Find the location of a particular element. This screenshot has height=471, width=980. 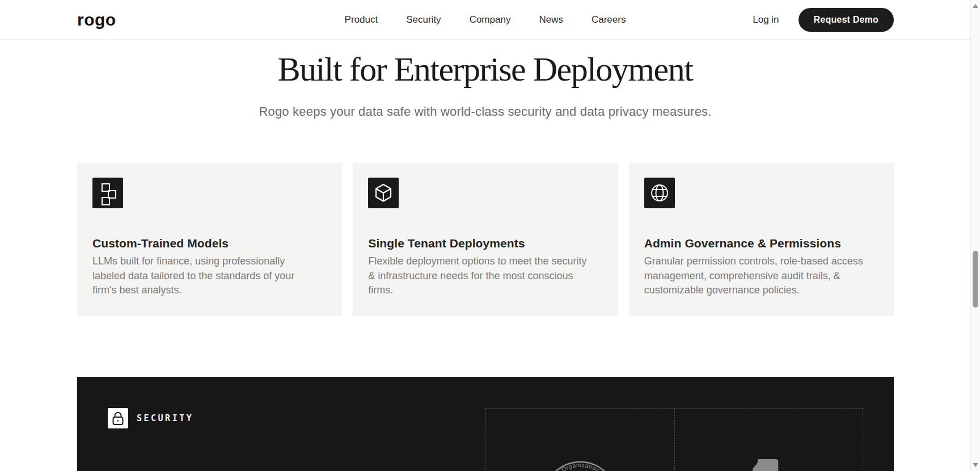

login-link: Log in is located at coordinates (766, 20).